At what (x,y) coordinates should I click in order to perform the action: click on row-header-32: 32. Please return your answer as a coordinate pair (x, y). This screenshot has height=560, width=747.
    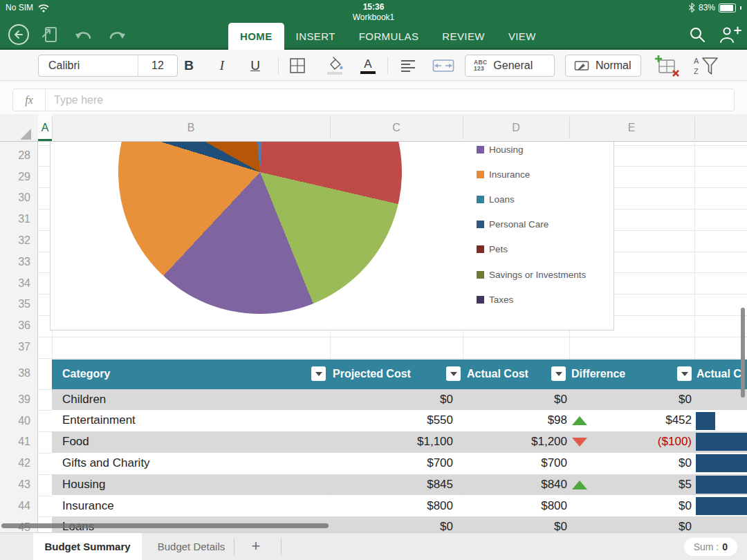
    Looking at the image, I should click on (15, 241).